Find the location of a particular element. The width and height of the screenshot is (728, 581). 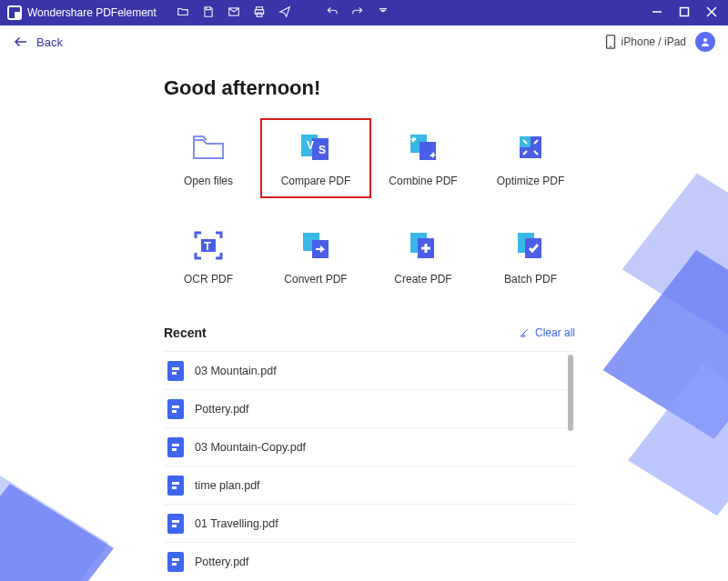

tile-combine-pdf: Combine PDF is located at coordinates (423, 158).